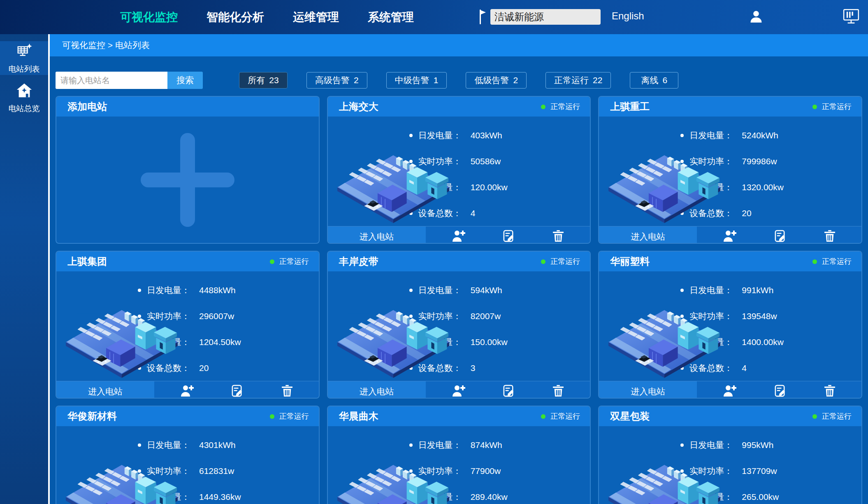 This screenshot has width=868, height=504. Describe the element at coordinates (500, 368) in the screenshot. I see `stat-device-count: 设备总数： 3` at that location.